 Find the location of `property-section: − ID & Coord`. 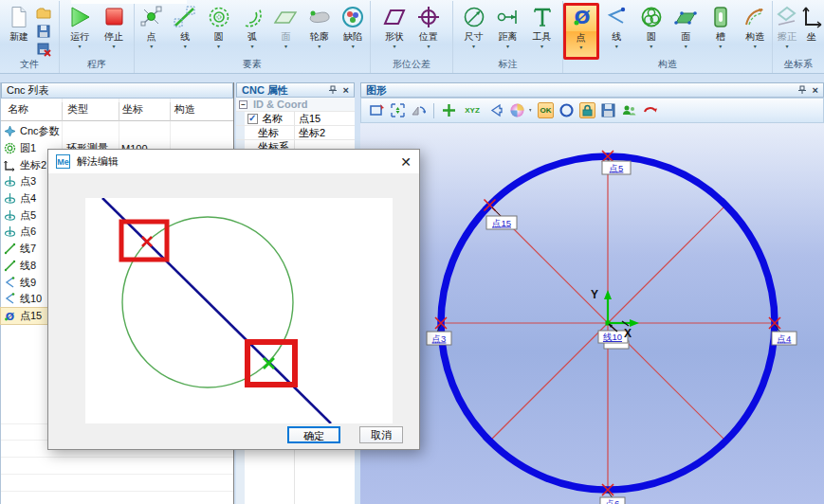

property-section: − ID & Coord is located at coordinates (296, 104).